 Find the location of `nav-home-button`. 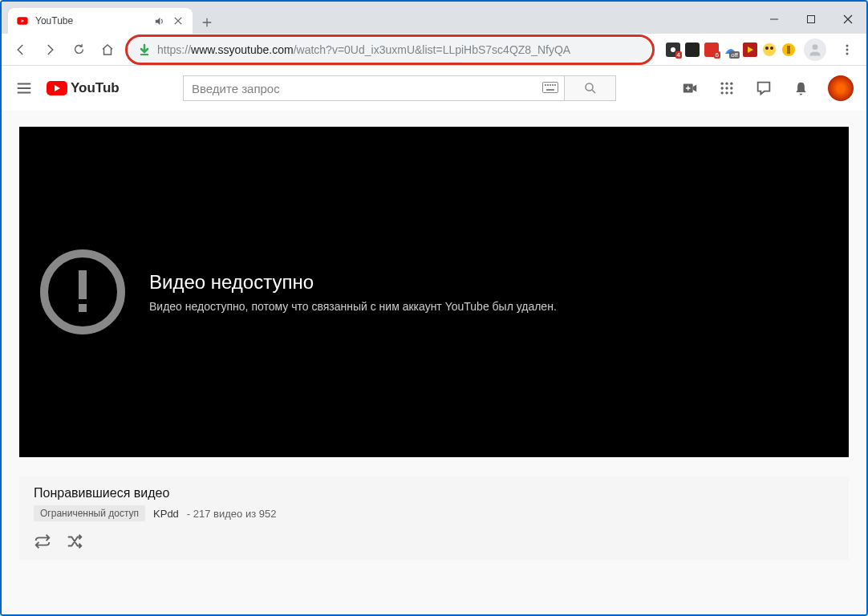

nav-home-button is located at coordinates (107, 50).